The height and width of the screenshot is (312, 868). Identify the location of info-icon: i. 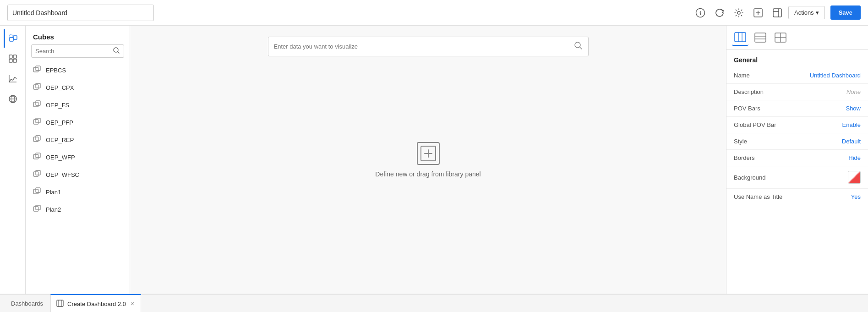
(700, 13).